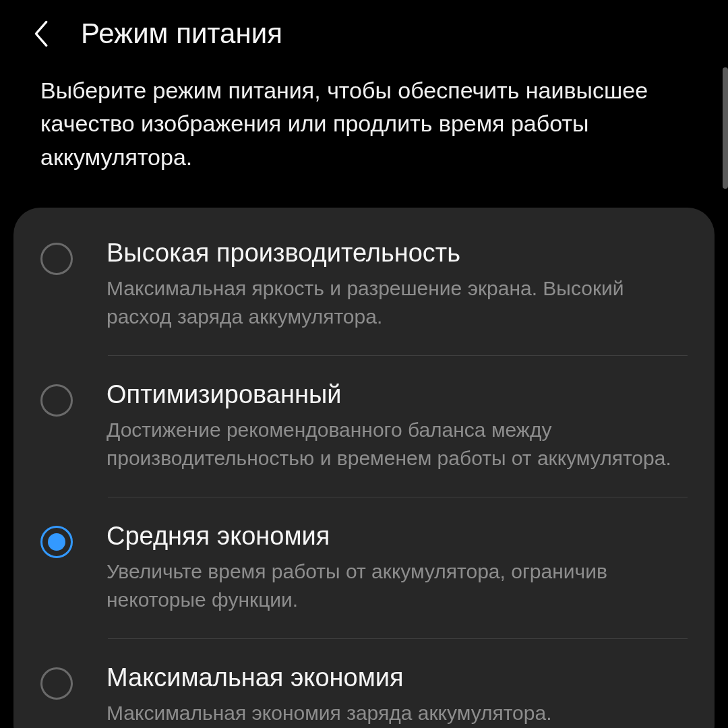 The width and height of the screenshot is (728, 728). Describe the element at coordinates (397, 284) in the screenshot. I see `option-content: Высокая производительность Максимальная …` at that location.